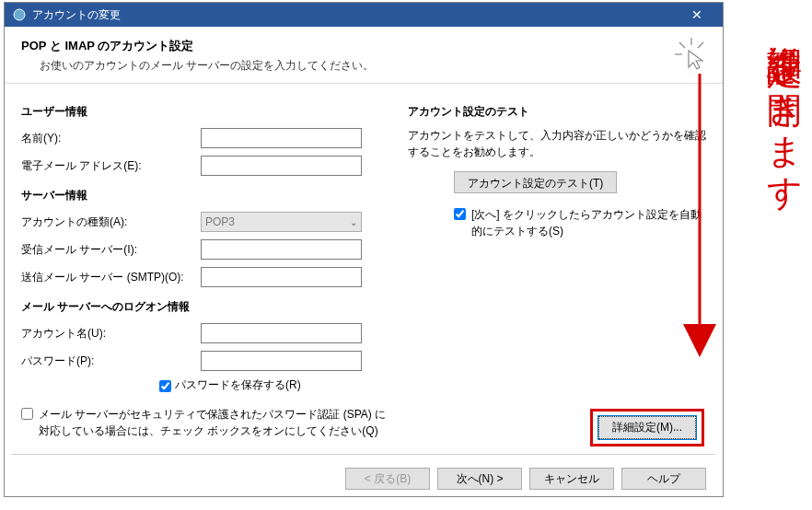 This screenshot has width=812, height=510. I want to click on header-section: POP と IMAP のアカウント設定 お使いのアカウントのメール サーバーの設…, so click(364, 55).